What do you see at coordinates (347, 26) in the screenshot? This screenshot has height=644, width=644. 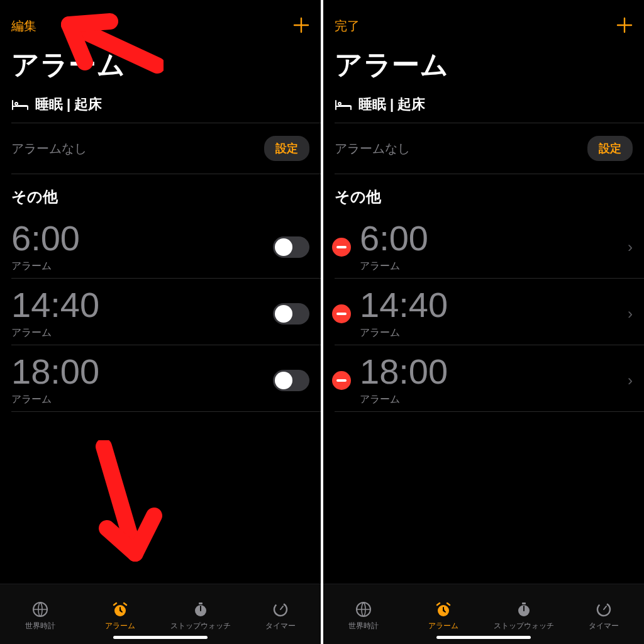 I see `done-button: 完了` at bounding box center [347, 26].